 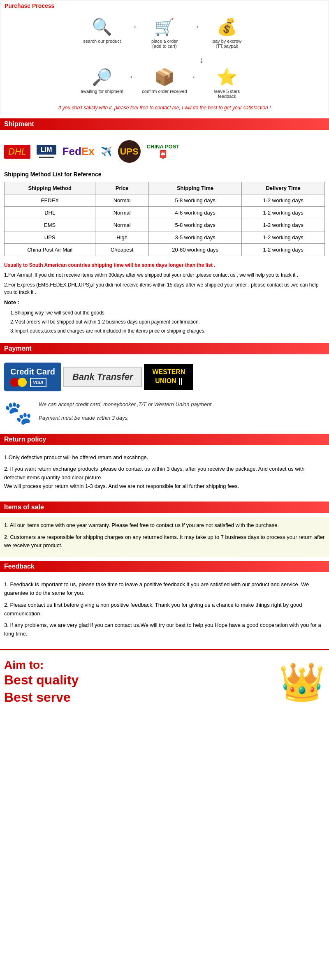 I want to click on crown-icon: 👑, so click(x=302, y=682).